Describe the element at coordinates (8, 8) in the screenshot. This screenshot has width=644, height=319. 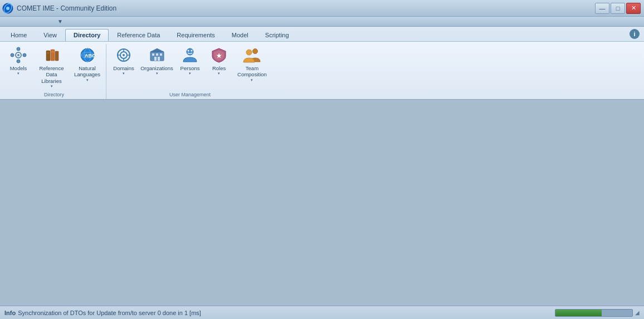
I see `app-logo` at that location.